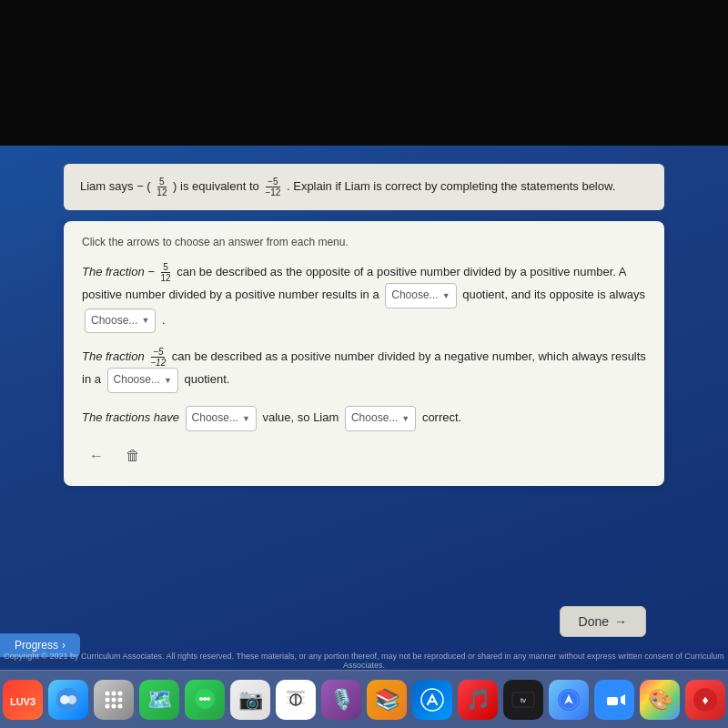 This screenshot has width=728, height=728. I want to click on dock-maps-icon: 🗺️, so click(159, 700).